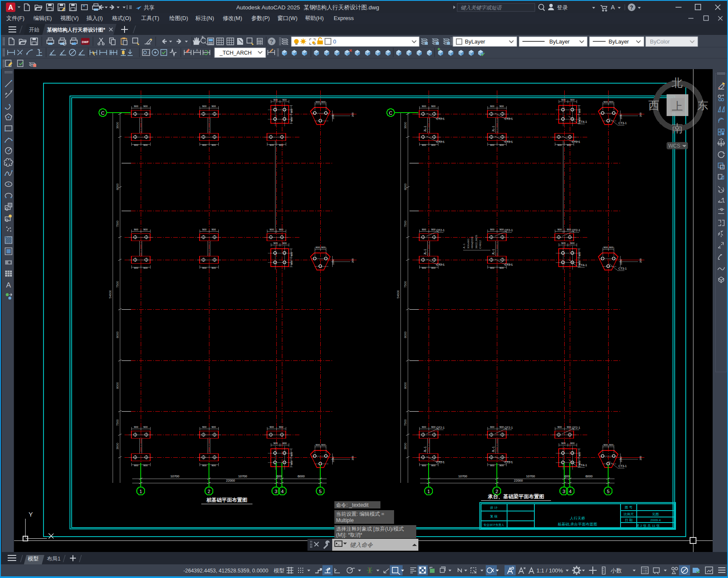 This screenshot has height=578, width=728. I want to click on svg-text: 1040, so click(333, 116).